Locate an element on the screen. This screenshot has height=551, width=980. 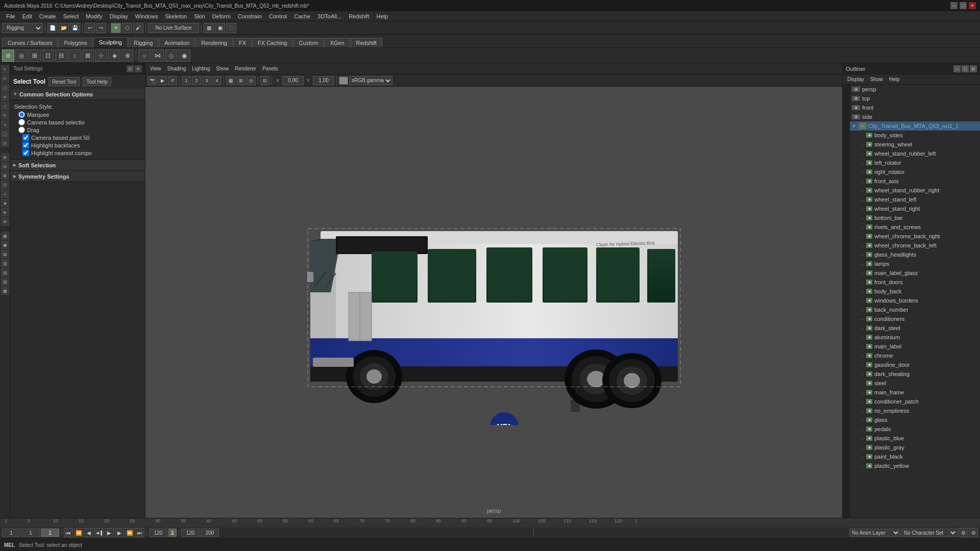
timeline-end-input: 120 is located at coordinates (158, 533).